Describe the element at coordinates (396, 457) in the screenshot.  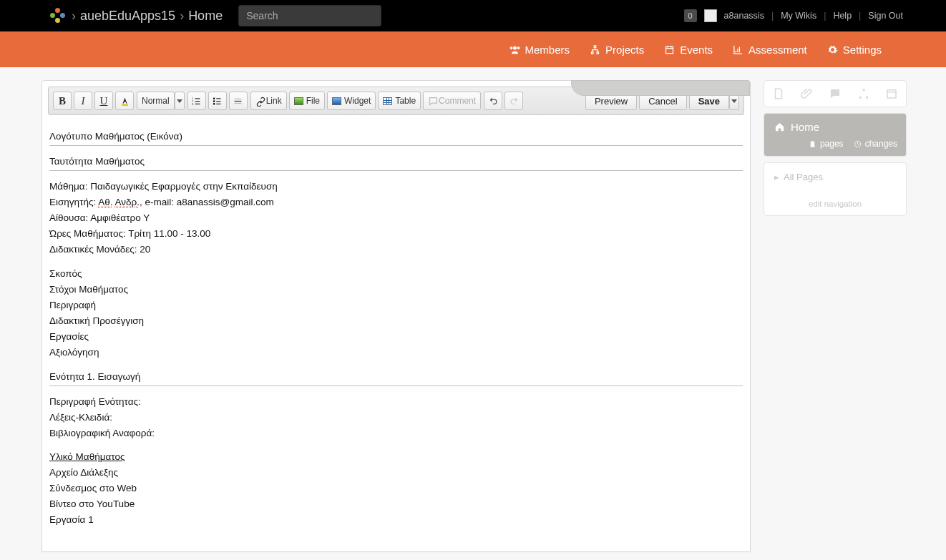
I see `text-line: Υλικό Μαθήματος` at that location.